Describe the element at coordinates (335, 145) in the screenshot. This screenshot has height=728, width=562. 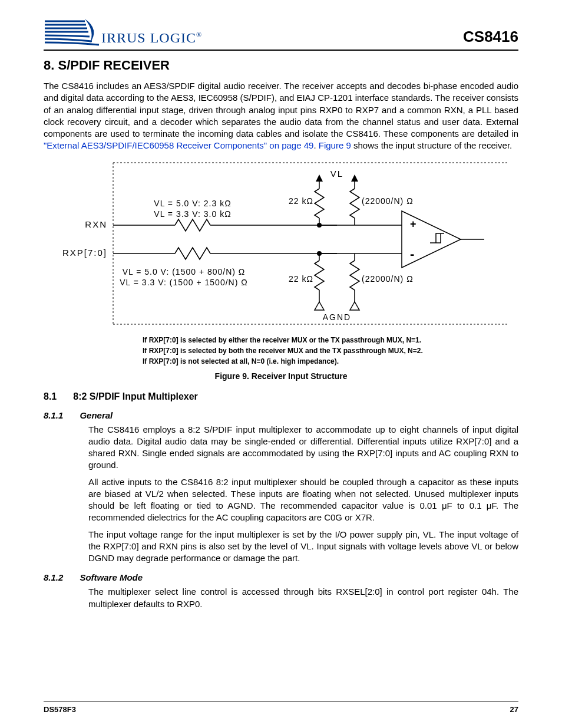
I see `xref-link: Figure 9` at that location.